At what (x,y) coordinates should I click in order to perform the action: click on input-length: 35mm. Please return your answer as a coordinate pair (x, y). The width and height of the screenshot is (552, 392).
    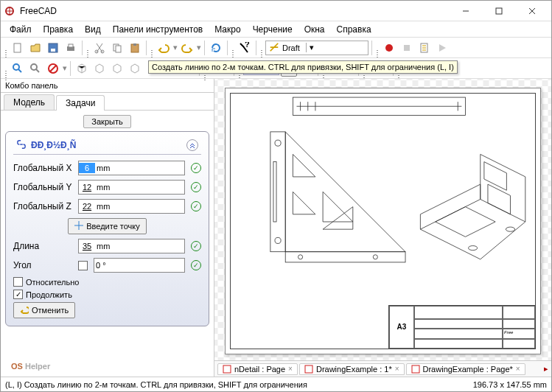
    Looking at the image, I should click on (131, 246).